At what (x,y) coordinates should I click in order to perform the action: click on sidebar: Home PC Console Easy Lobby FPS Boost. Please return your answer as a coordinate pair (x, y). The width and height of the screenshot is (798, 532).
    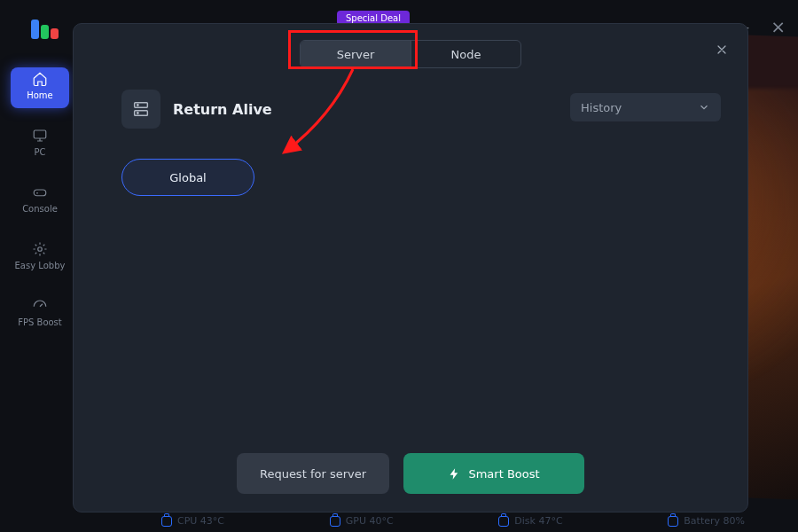
    Looking at the image, I should click on (40, 201).